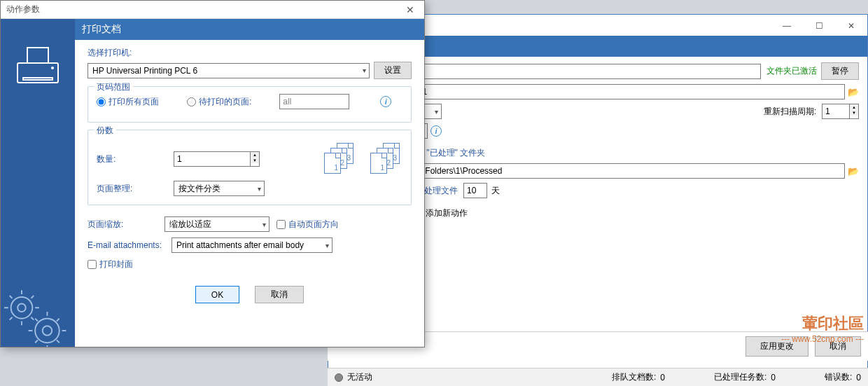 Image resolution: width=868 pixels, height=386 pixels. I want to click on gear-icon, so click(38, 313).